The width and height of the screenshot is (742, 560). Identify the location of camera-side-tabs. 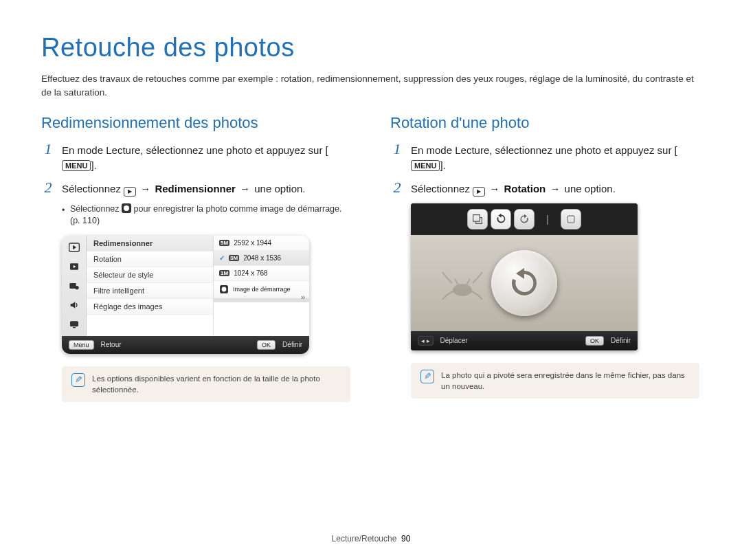
(74, 286).